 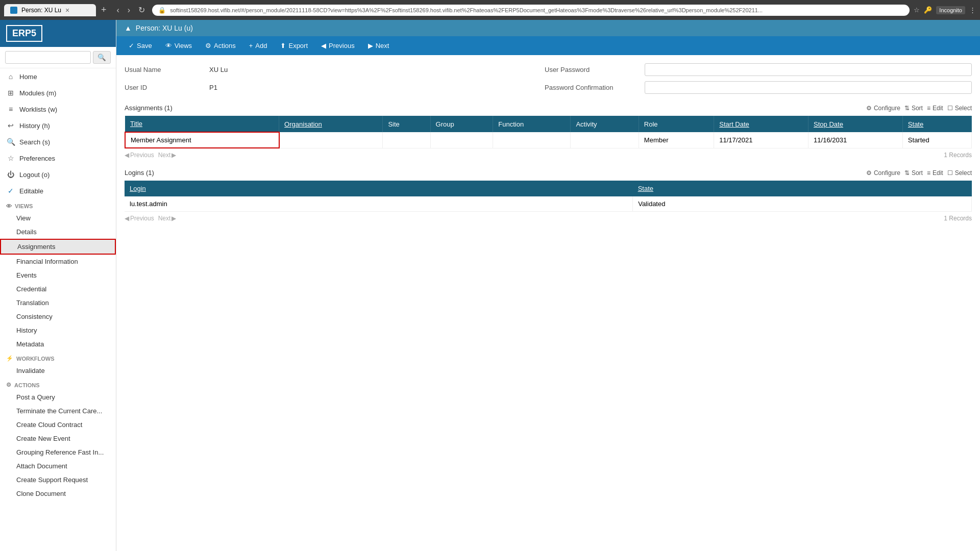 What do you see at coordinates (914, 108) in the screenshot?
I see `assignments-sort-button: ⇅ Sort` at bounding box center [914, 108].